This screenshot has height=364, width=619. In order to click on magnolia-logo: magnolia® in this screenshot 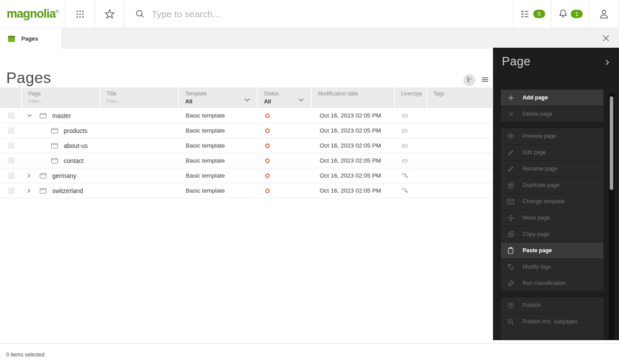, I will do `click(33, 14)`.